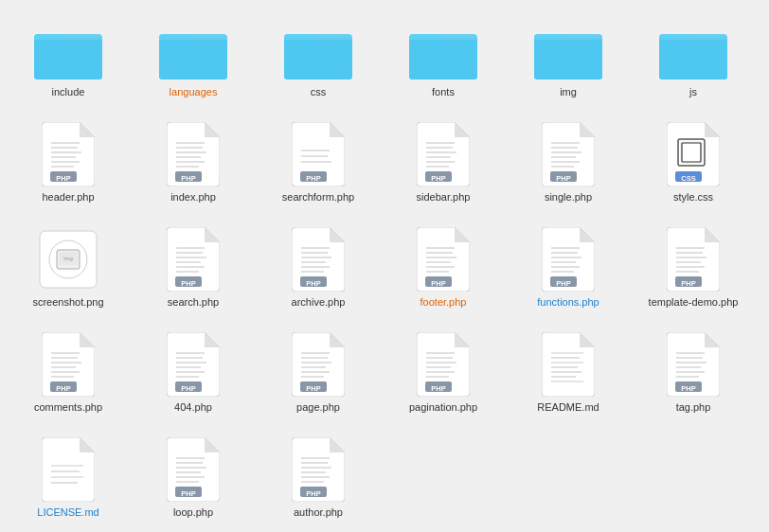 This screenshot has height=532, width=769. What do you see at coordinates (193, 302) in the screenshot?
I see `file-name: search.php` at bounding box center [193, 302].